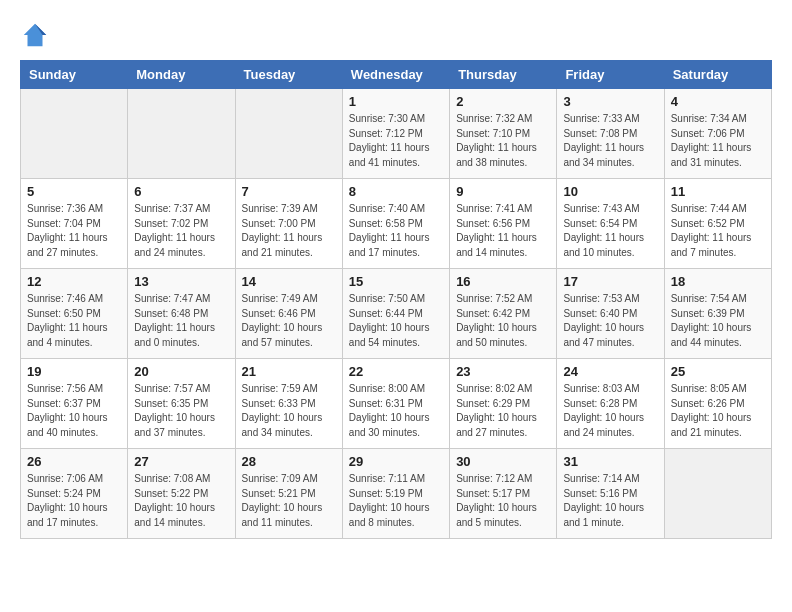 The height and width of the screenshot is (612, 792). What do you see at coordinates (396, 314) in the screenshot?
I see `week-row-3: 12Sunrise: 7:46 AM Sunset: 6:50 PM Dayli…` at bounding box center [396, 314].